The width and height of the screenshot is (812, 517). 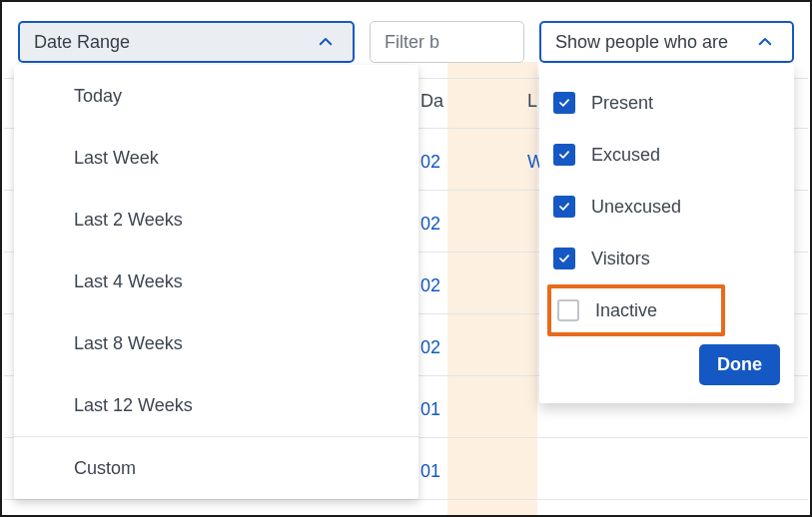 What do you see at coordinates (216, 468) in the screenshot?
I see `date-range-option-custom: Custom` at bounding box center [216, 468].